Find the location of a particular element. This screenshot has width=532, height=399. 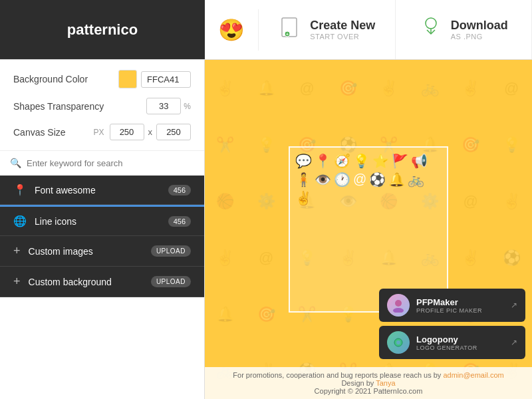

custom-images-label: Custom images is located at coordinates (86, 251).